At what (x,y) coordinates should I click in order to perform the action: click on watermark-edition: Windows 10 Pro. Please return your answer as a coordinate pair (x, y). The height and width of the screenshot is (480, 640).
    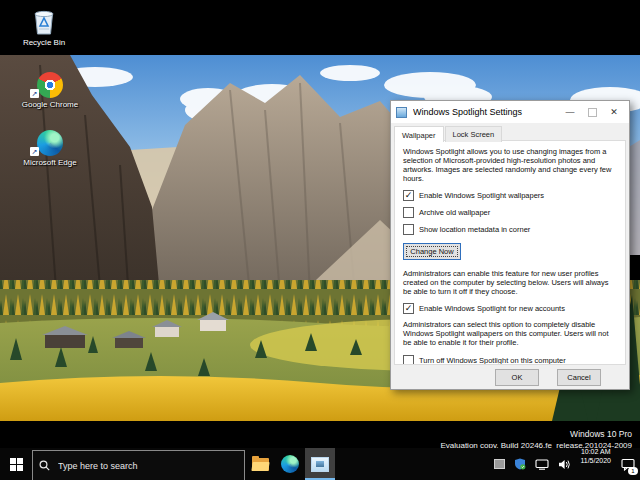
    Looking at the image, I should click on (536, 434).